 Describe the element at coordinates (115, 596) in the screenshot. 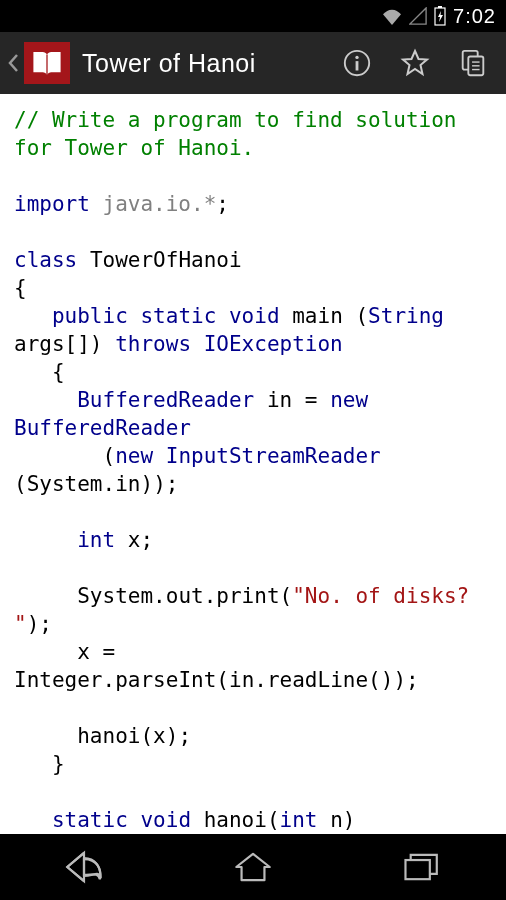

I see `system2: System` at that location.